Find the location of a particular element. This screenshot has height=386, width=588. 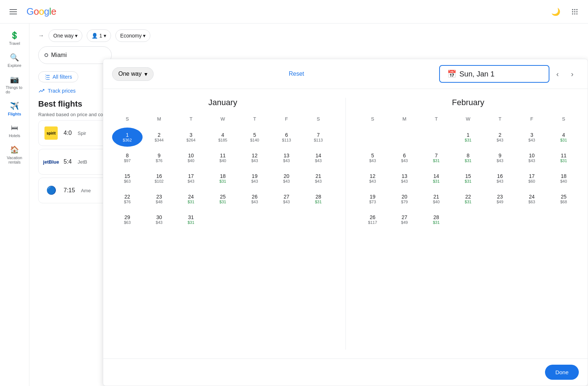

cabin-class-button: Economy ▾ is located at coordinates (133, 36).